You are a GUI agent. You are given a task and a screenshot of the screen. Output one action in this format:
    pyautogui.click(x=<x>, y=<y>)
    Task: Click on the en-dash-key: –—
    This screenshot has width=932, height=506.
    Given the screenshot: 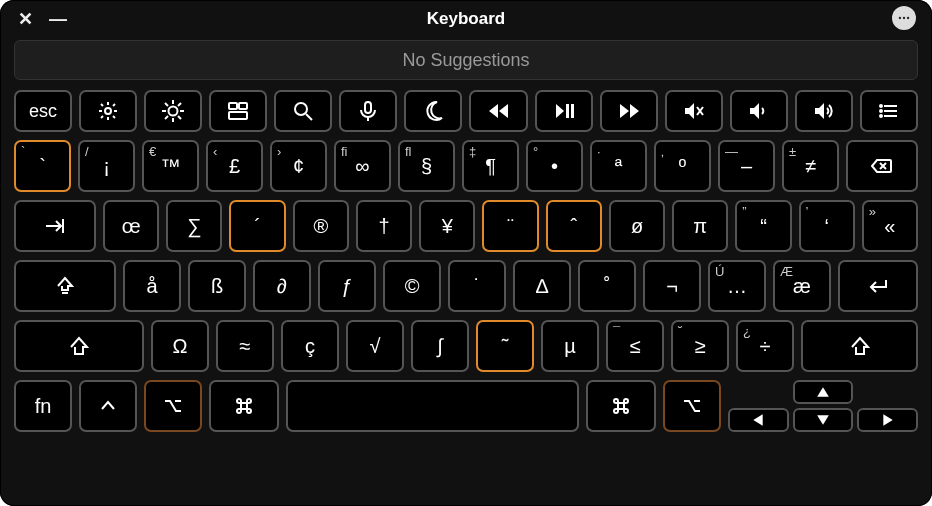 What is the action you would take?
    pyautogui.click(x=746, y=166)
    